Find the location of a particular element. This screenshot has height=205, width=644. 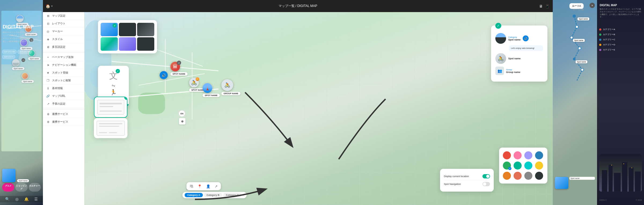

category-pill-1: カテゴリーB is located at coordinates (25, 52).